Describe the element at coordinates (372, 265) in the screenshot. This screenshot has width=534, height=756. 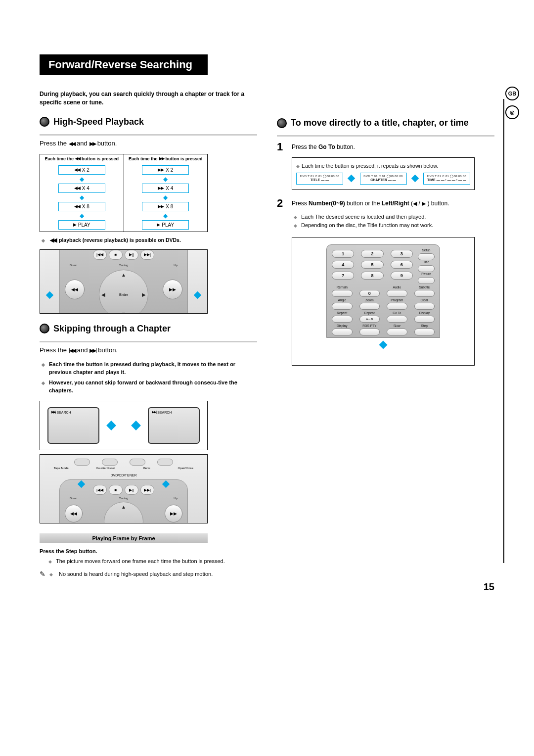
I see `num-5-button: 5` at that location.